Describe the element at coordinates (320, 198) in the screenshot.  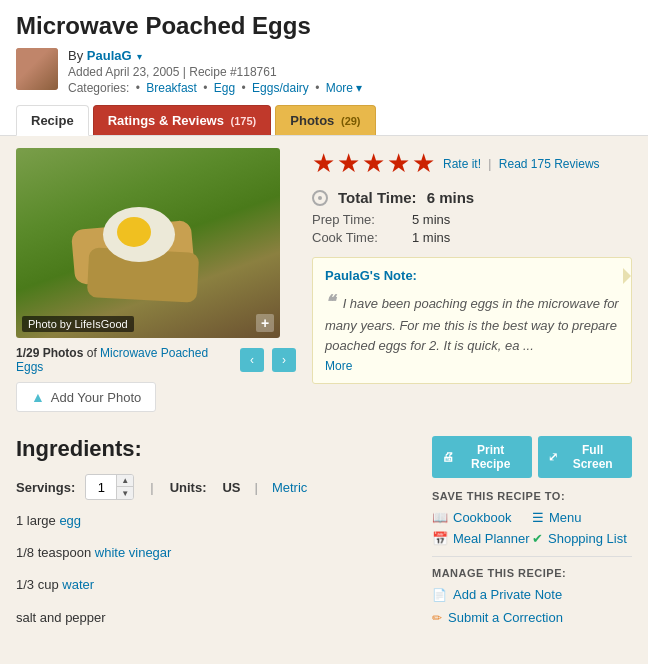
I see `clock-icon` at that location.